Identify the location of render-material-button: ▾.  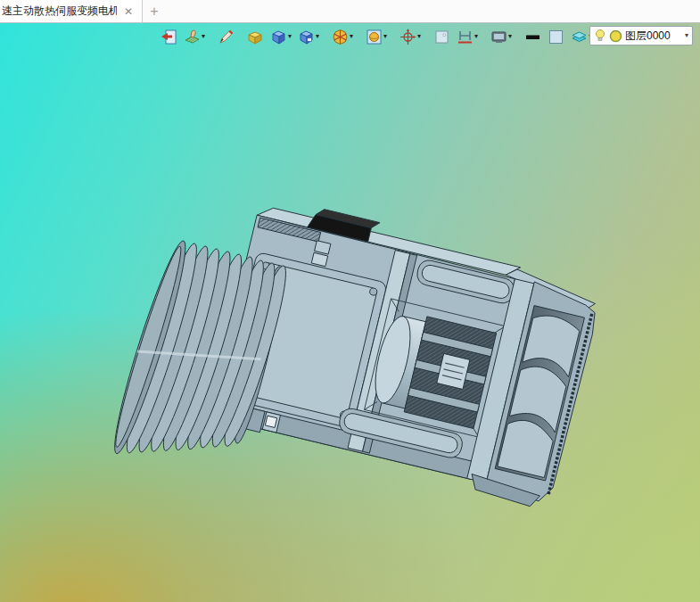
(194, 37).